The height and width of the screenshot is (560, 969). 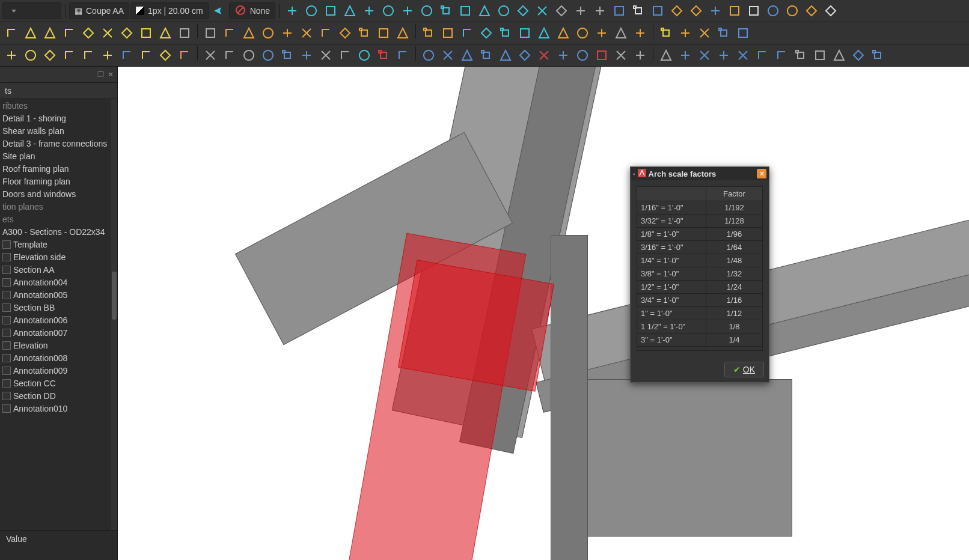 I want to click on gridbold-icon, so click(x=581, y=11).